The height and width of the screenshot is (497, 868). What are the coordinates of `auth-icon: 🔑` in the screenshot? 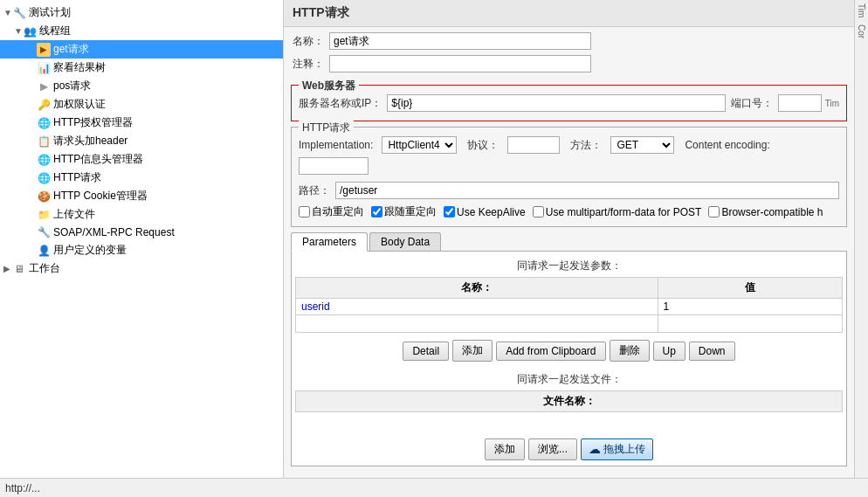 It's located at (44, 105).